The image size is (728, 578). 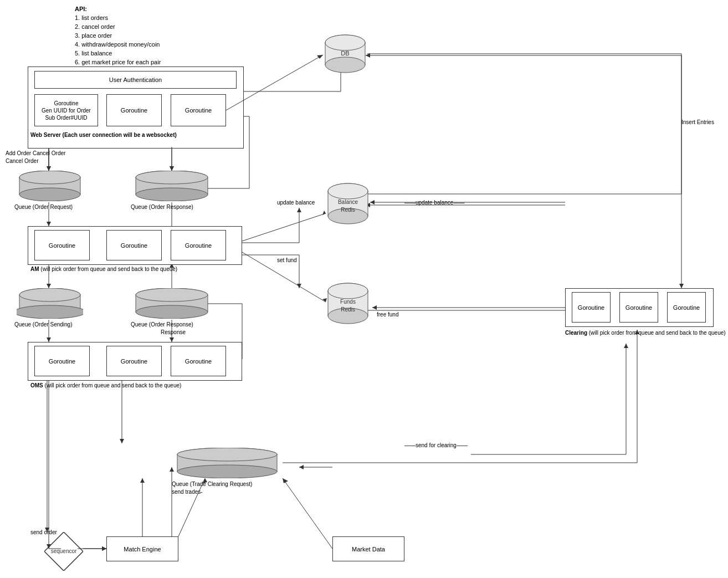 What do you see at coordinates (198, 361) in the screenshot?
I see `oms-goroutine3-box: Goroutine` at bounding box center [198, 361].